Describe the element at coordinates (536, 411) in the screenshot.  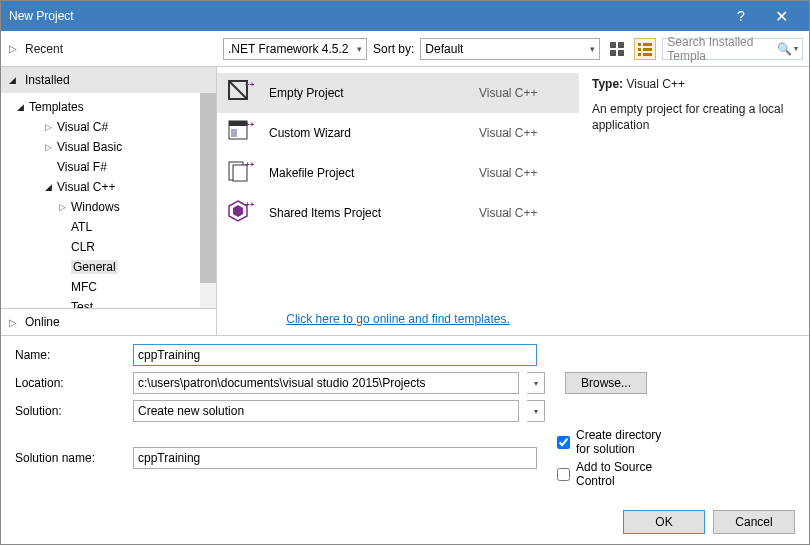
I see `solution-dropdown-button: ▾` at that location.